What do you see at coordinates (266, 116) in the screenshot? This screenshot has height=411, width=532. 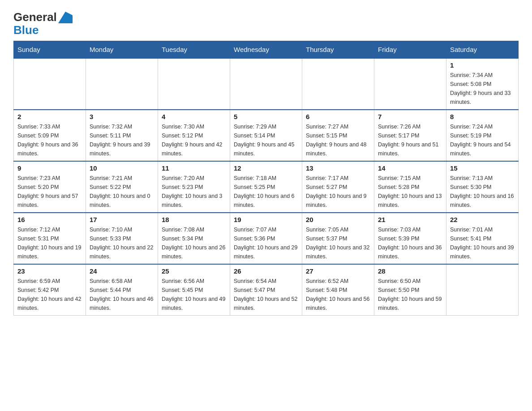 I see `day-number: 5` at bounding box center [266, 116].